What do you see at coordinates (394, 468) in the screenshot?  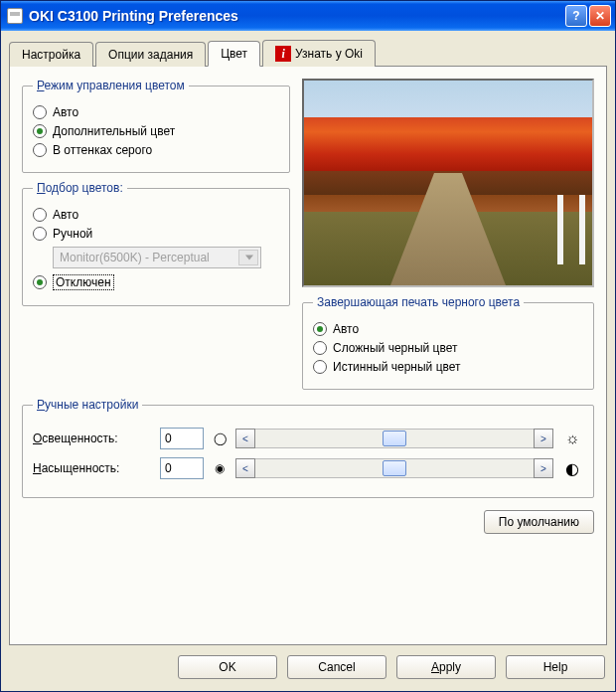 I see `saturation-track` at bounding box center [394, 468].